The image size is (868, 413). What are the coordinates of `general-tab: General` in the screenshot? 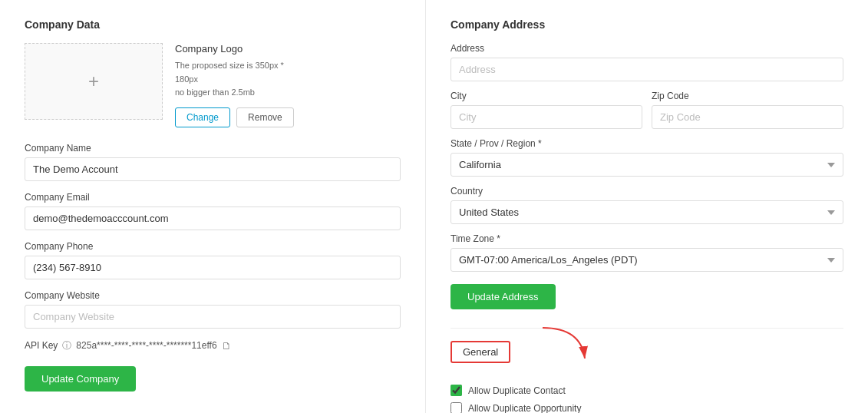 It's located at (480, 352).